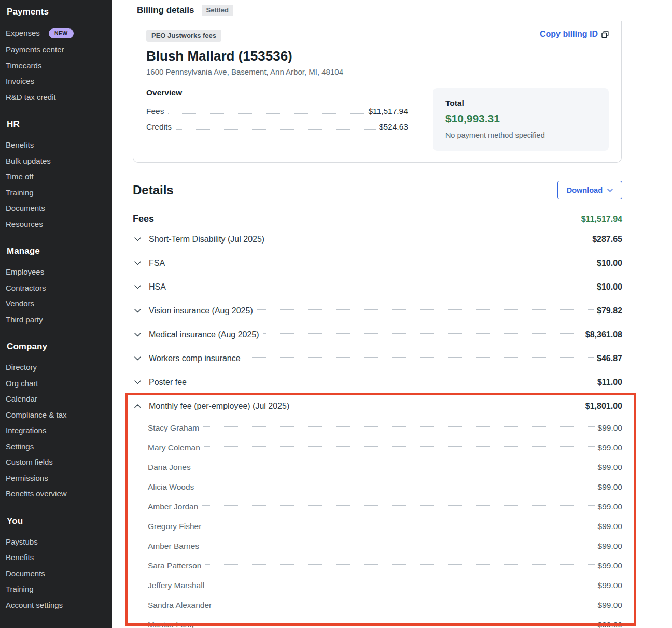 This screenshot has width=672, height=628. I want to click on sidebar-item: Directory, so click(56, 368).